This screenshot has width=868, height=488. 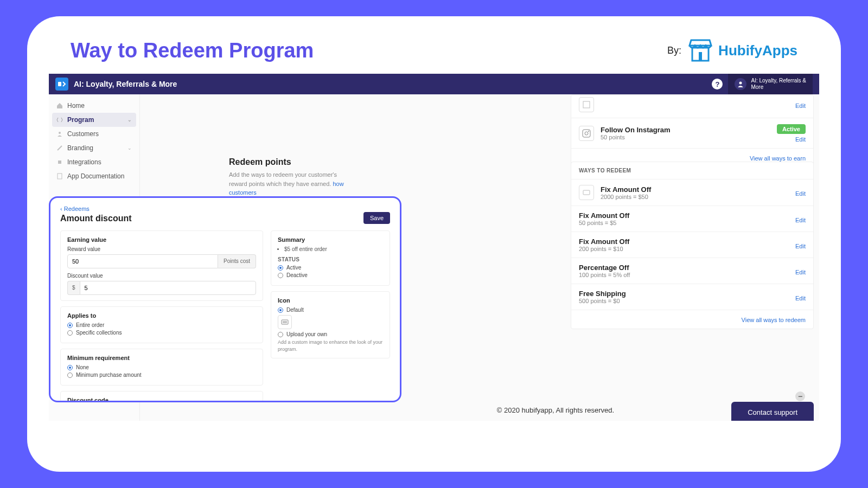 What do you see at coordinates (94, 162) in the screenshot?
I see `sidebar-item-integrations: Integrations` at bounding box center [94, 162].